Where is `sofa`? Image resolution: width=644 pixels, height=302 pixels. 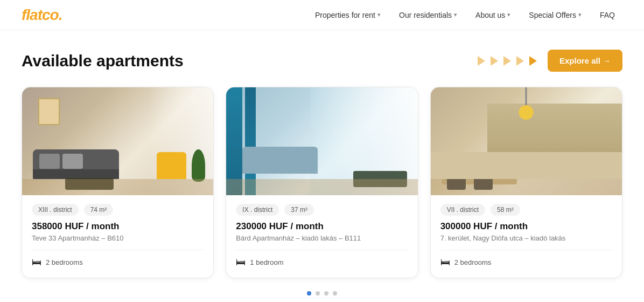
sofa is located at coordinates (76, 164).